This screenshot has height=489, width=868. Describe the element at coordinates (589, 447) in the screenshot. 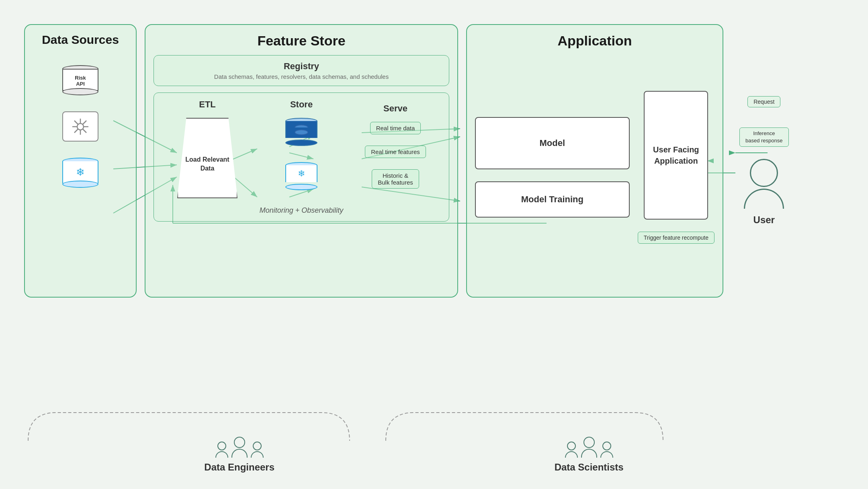

I see `data-scientists-icon` at that location.